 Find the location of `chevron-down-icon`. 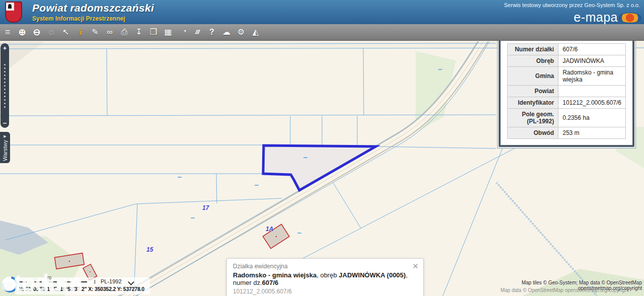

chevron-down-icon is located at coordinates (131, 282).